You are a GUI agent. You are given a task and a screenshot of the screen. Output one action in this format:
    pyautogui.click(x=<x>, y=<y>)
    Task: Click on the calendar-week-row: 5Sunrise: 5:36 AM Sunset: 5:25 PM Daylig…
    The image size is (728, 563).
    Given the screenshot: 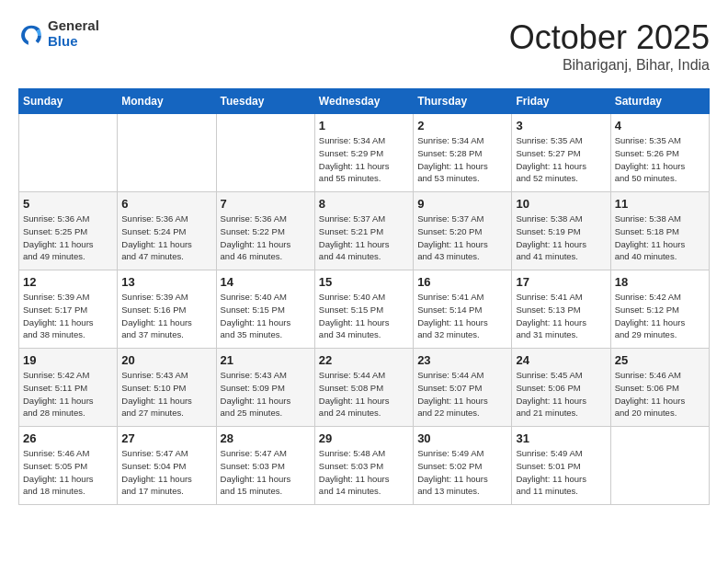 What is the action you would take?
    pyautogui.click(x=364, y=232)
    